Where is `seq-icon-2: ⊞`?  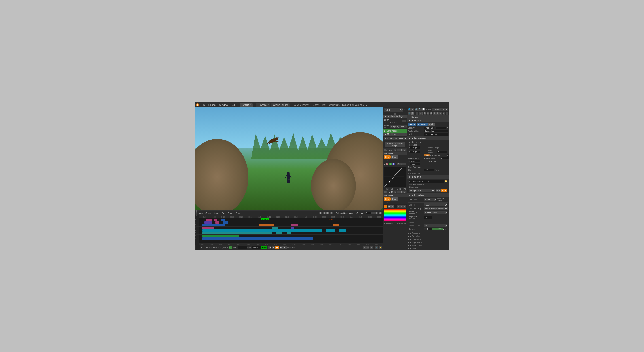
seq-icon-2: ⊞ is located at coordinates (324, 213).